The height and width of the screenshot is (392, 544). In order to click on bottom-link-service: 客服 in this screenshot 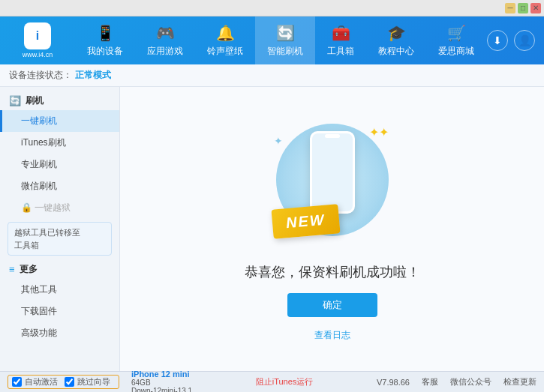, I will do `click(430, 382)`.